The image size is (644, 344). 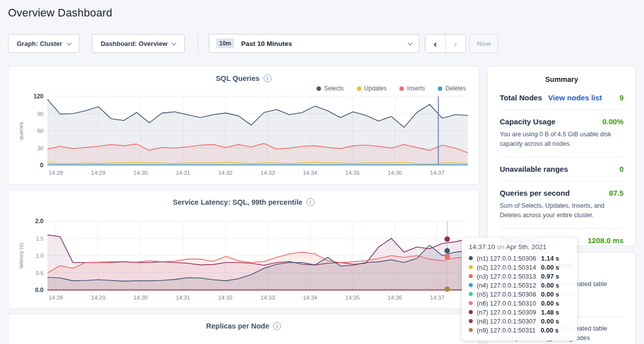 I want to click on summary-row-capacity: Capacity Usage 0.00% You are using 0 B o…, so click(x=562, y=133).